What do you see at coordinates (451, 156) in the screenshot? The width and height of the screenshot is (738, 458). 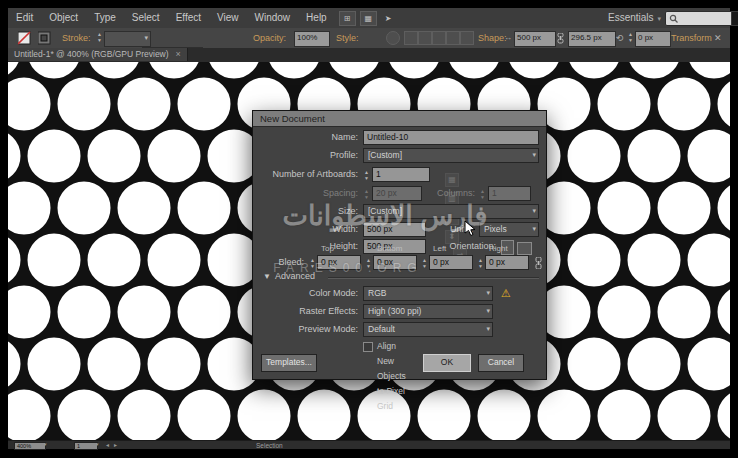 I see `profile-dropdown: [Custom]` at bounding box center [451, 156].